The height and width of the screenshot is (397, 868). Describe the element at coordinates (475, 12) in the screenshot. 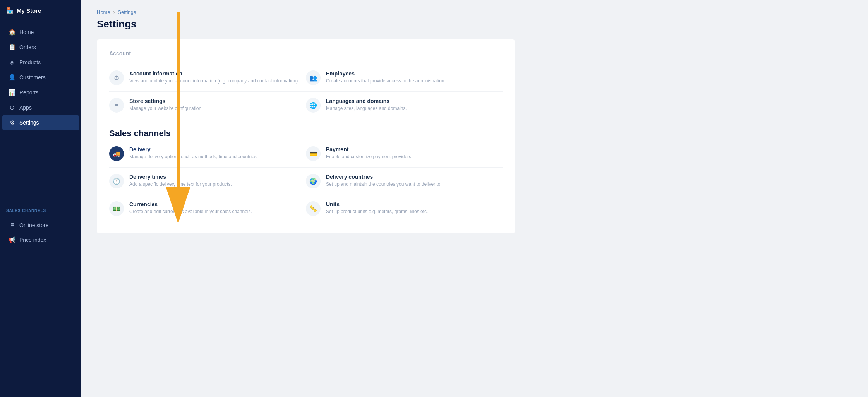

I see `breadcrumb: Home > Settings` at that location.